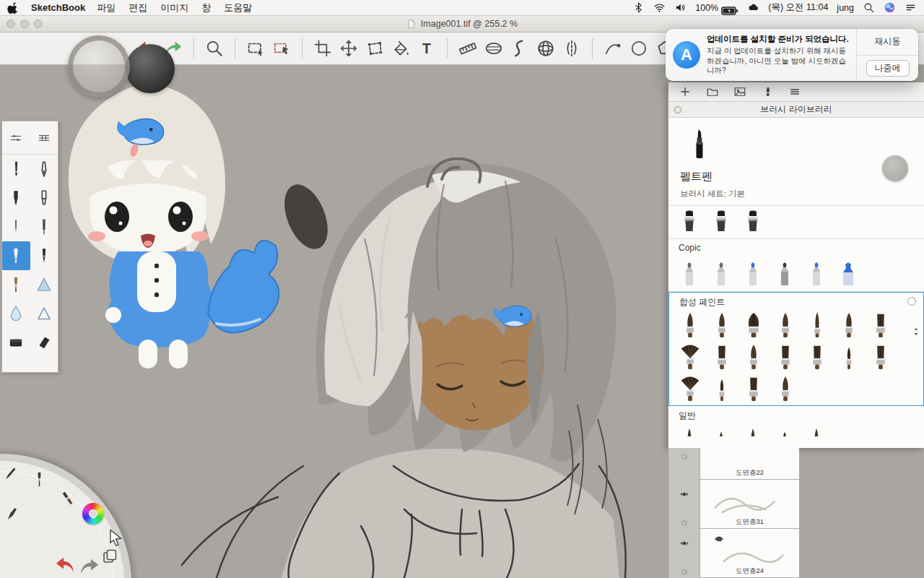 This screenshot has height=578, width=924. I want to click on tool-move, so click(349, 48).